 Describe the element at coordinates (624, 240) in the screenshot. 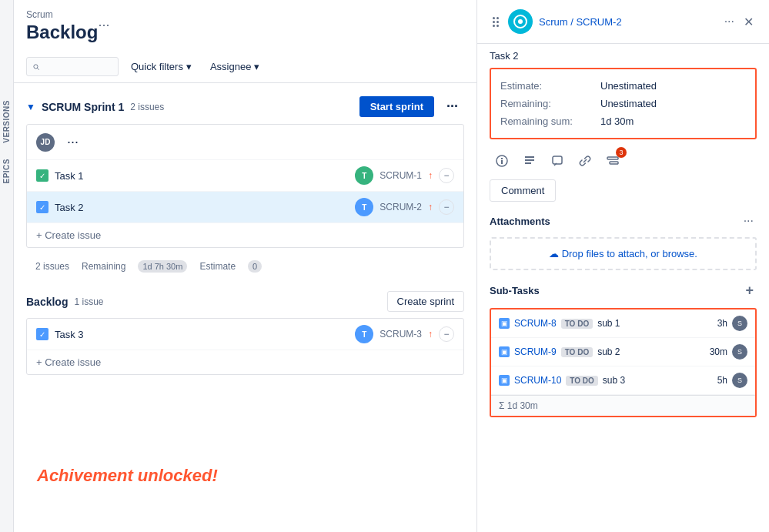

I see `attachments-section: Attachments ··· ☁ Drop files to attach, …` at that location.